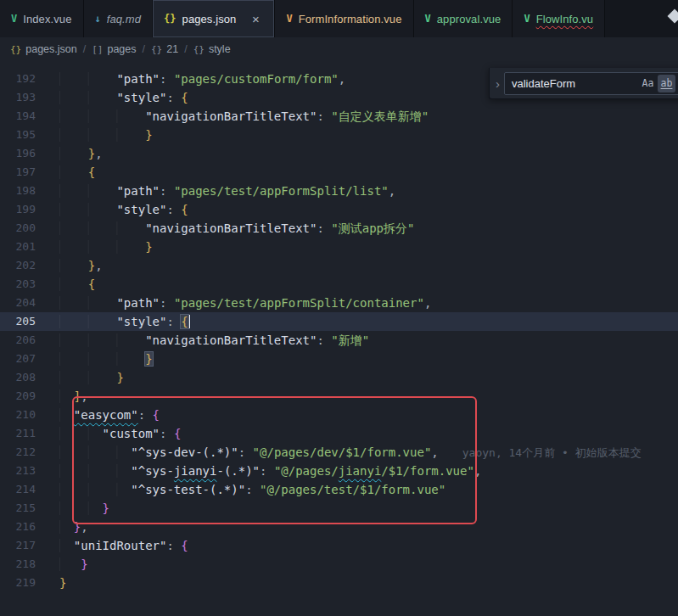 This screenshot has width=678, height=616. What do you see at coordinates (339, 322) in the screenshot?
I see `code-line-205: 205 "style": {` at bounding box center [339, 322].